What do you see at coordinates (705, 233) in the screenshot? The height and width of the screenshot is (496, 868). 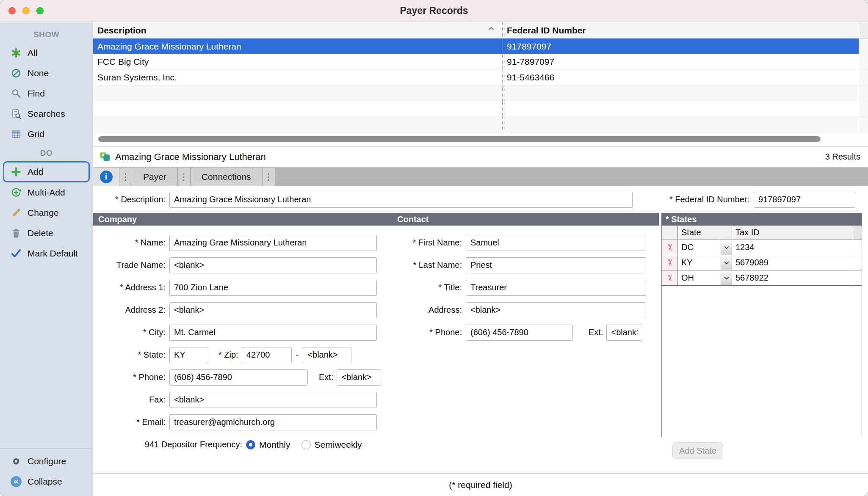 I see `states-column-state: State` at bounding box center [705, 233].